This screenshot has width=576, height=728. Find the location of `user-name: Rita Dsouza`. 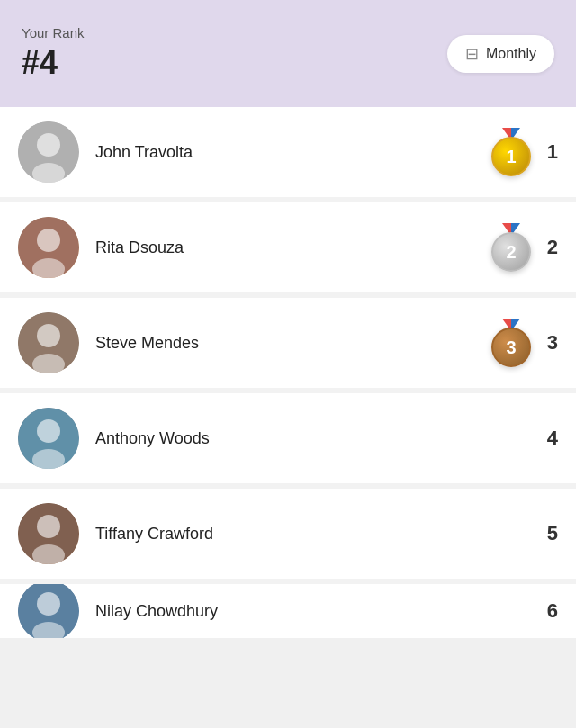

user-name: Rita Dsouza is located at coordinates (293, 248).